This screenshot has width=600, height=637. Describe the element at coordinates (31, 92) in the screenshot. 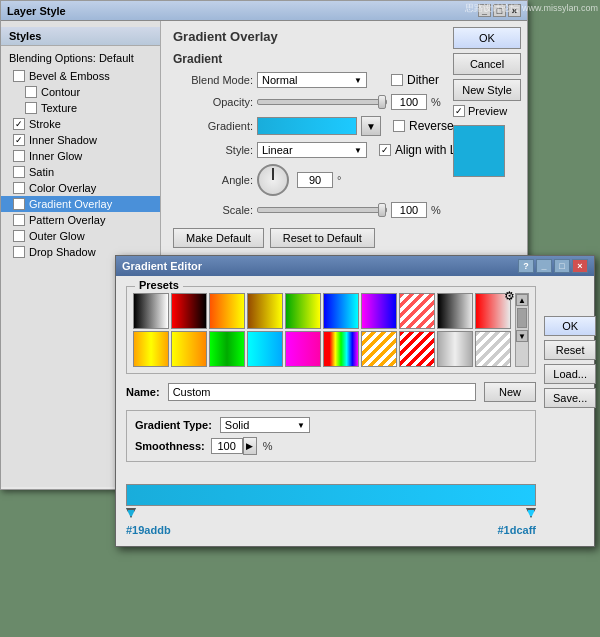

I see `contour-checkbox` at that location.